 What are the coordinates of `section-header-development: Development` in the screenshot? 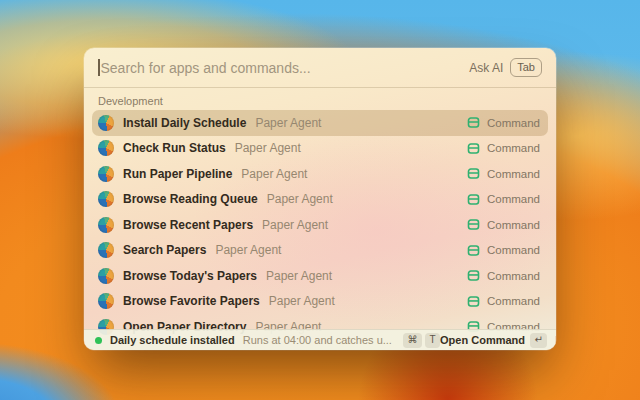 It's located at (320, 99).